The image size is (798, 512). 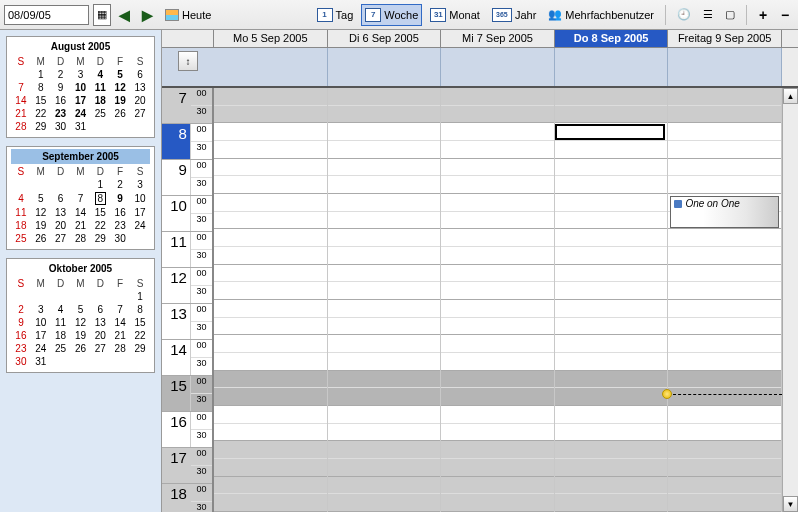 I want to click on scroll-down-button: ▼, so click(x=790, y=504).